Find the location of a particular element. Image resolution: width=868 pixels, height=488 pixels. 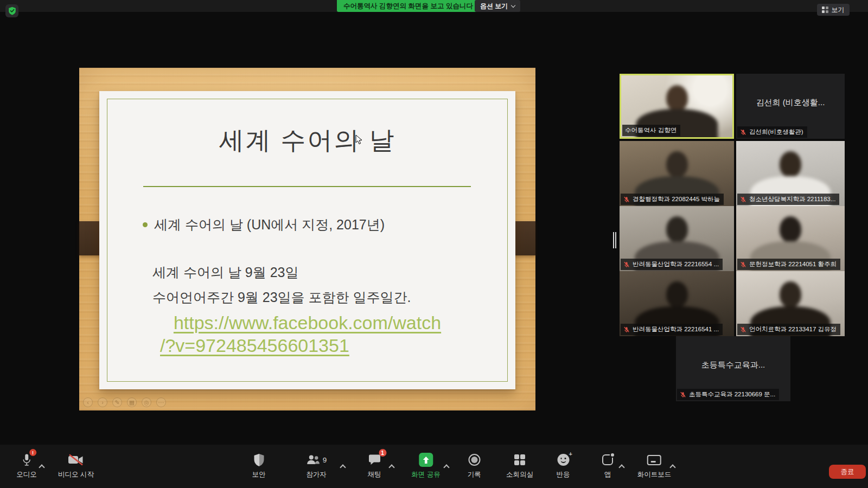

apps-icon is located at coordinates (608, 460).